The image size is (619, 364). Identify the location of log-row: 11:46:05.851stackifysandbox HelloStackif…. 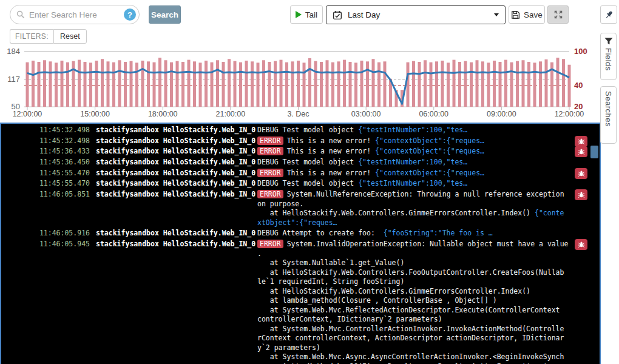
(300, 209).